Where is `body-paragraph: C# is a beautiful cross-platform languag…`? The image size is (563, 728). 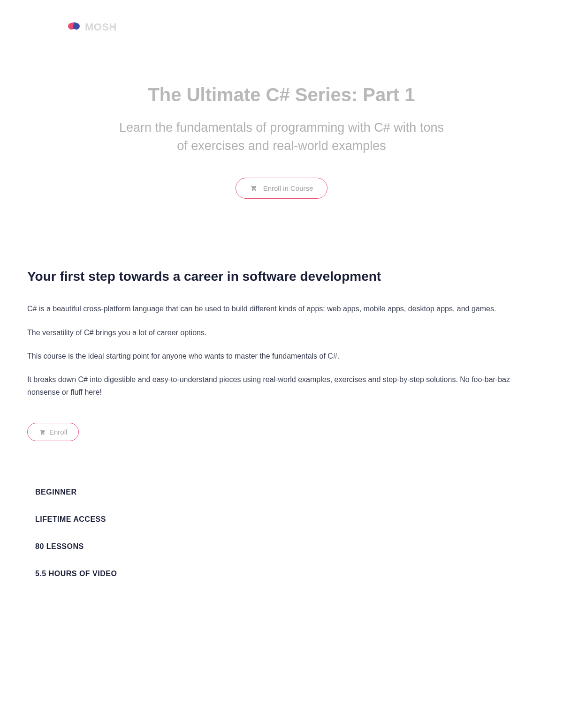
body-paragraph: C# is a beautiful cross-platform languag… is located at coordinates (282, 309).